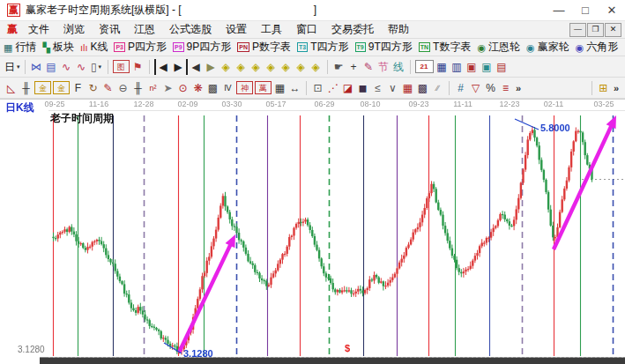  Describe the element at coordinates (354, 67) in the screenshot. I see `crosshair-tool-icon: +` at that location.